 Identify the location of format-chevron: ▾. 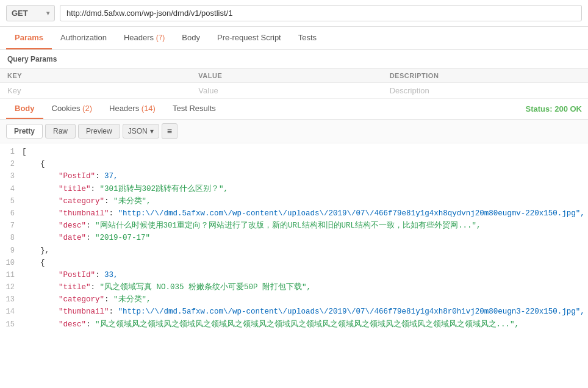
(152, 131).